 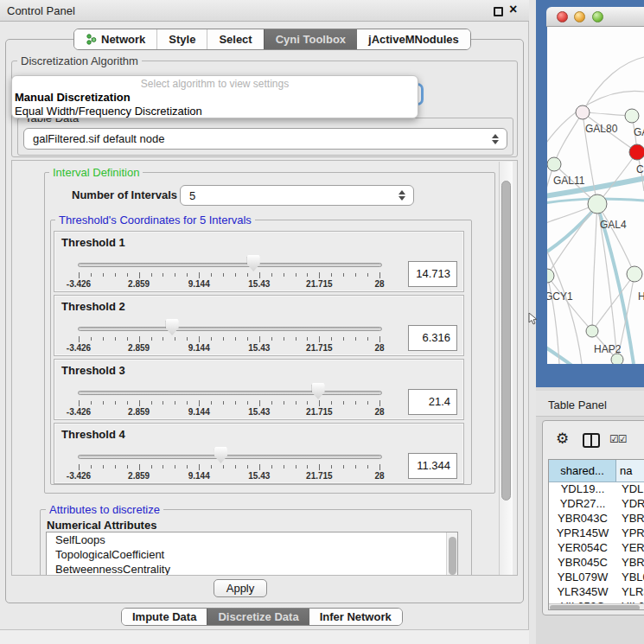 I want to click on node-hap2, so click(x=592, y=331).